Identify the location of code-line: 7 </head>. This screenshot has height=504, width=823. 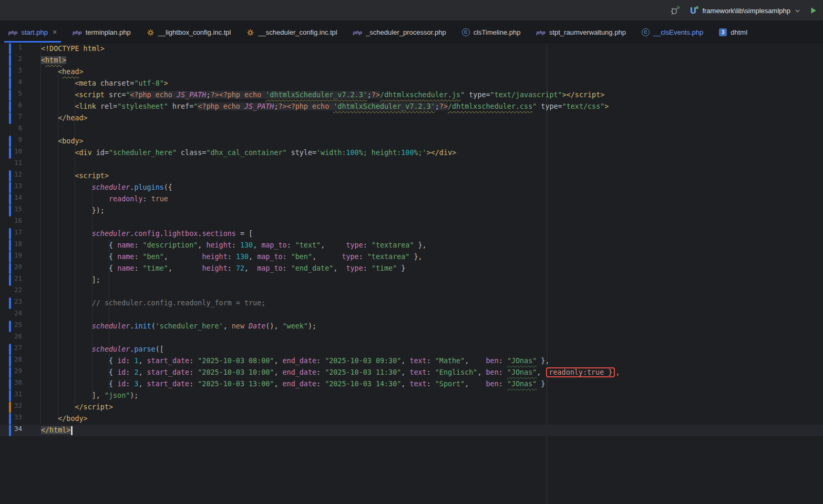
(411, 118).